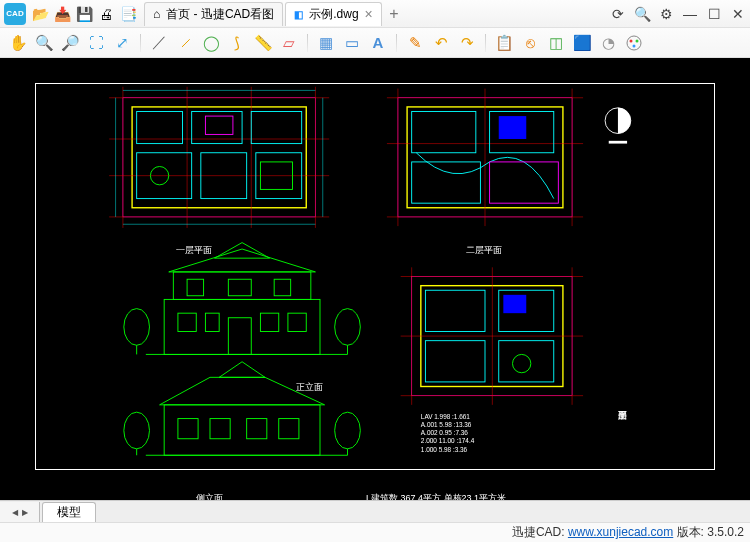 This screenshot has height=542, width=750. Describe the element at coordinates (375, 532) in the screenshot. I see `status-bar: 迅捷CAD: www.xunjiecad.com 版本: 3.5.0.2` at that location.